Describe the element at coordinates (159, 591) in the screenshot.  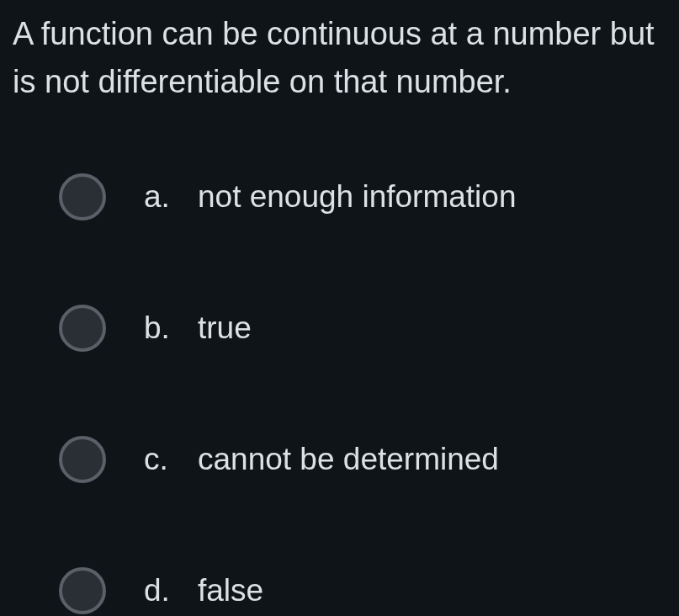
I see `option-letter: d.` at that location.